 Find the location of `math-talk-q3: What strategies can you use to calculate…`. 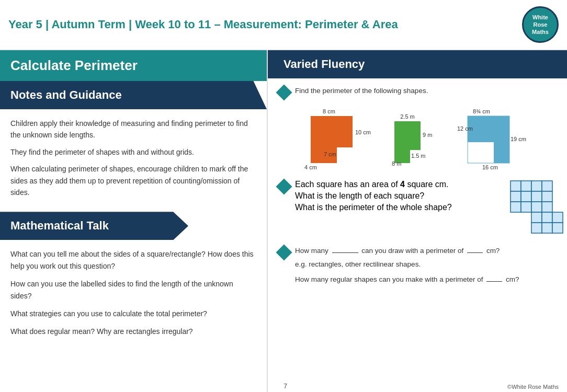

math-talk-q3: What strategies can you use to calculate… is located at coordinates (133, 314).